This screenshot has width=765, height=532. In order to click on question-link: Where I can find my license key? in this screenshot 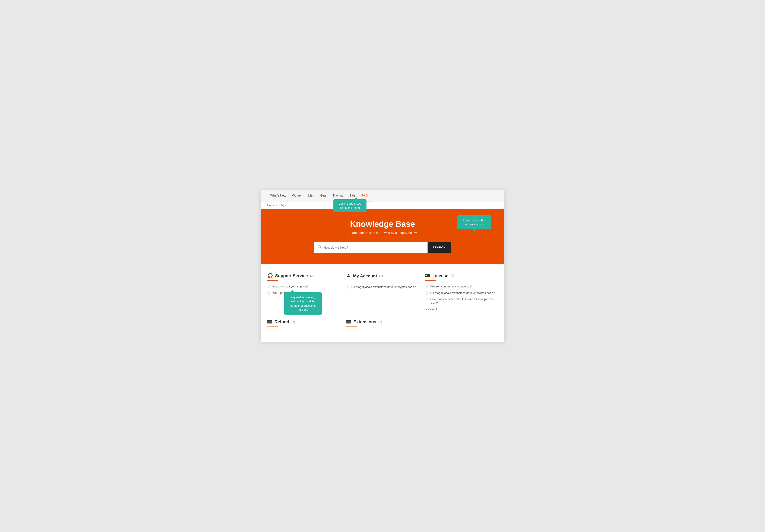, I will do `click(451, 287)`.